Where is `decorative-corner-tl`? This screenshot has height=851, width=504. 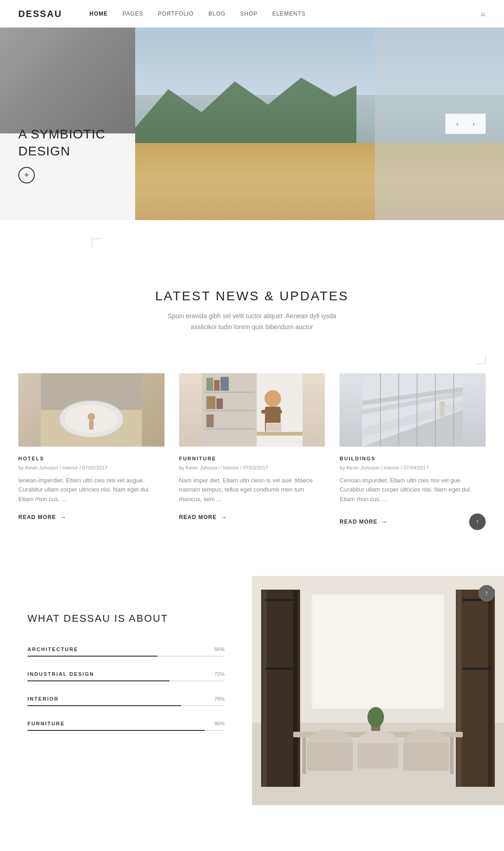 decorative-corner-tl is located at coordinates (96, 243).